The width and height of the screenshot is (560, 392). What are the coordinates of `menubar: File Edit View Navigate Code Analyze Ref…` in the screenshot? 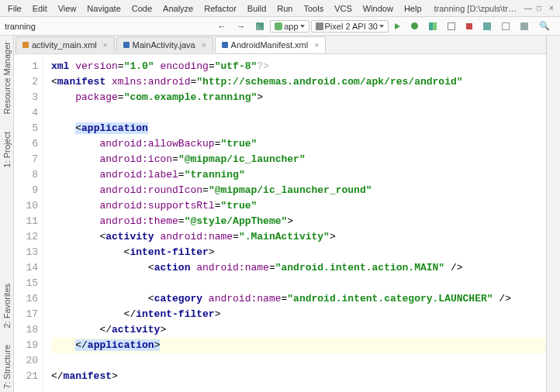 It's located at (280, 9).